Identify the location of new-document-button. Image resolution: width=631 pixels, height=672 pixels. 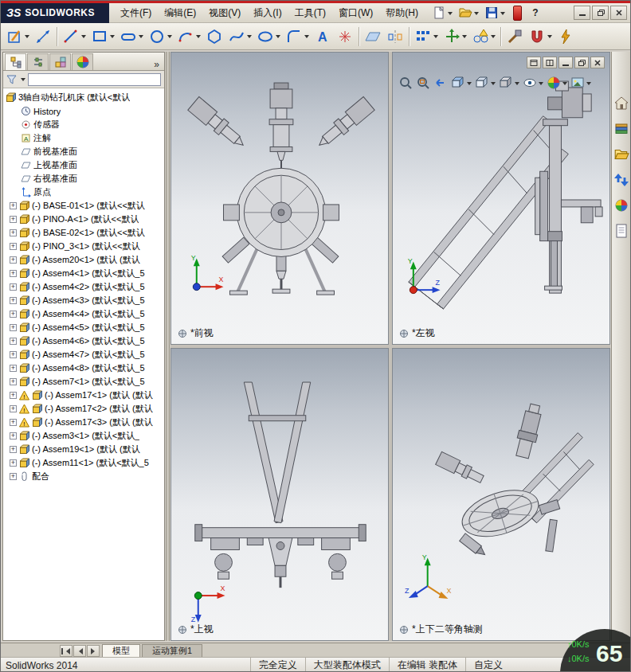
(442, 13).